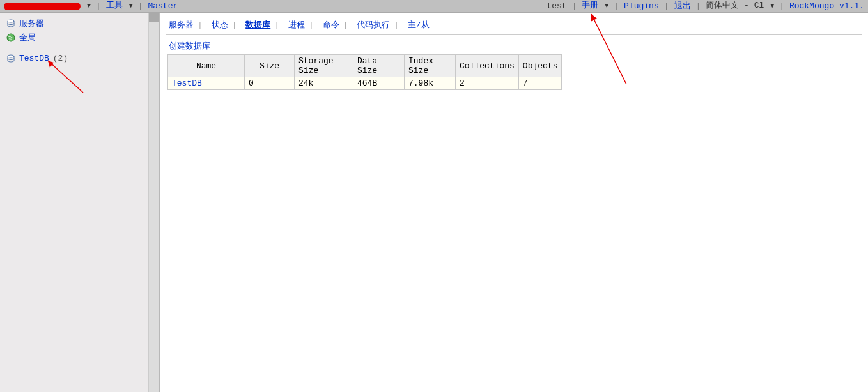 The height and width of the screenshot is (392, 868). Describe the element at coordinates (540, 66) in the screenshot. I see `col-objects: Objects` at that location.